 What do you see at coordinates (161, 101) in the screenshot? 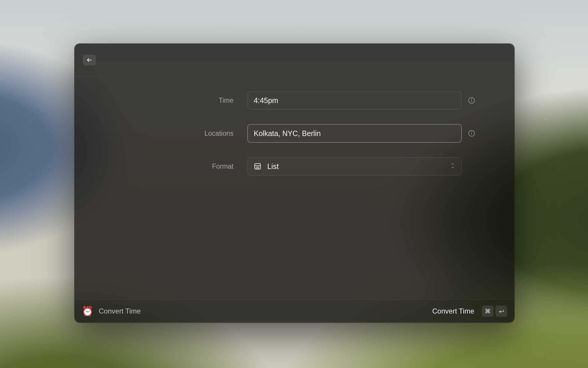
I see `time-label: Time` at bounding box center [161, 101].